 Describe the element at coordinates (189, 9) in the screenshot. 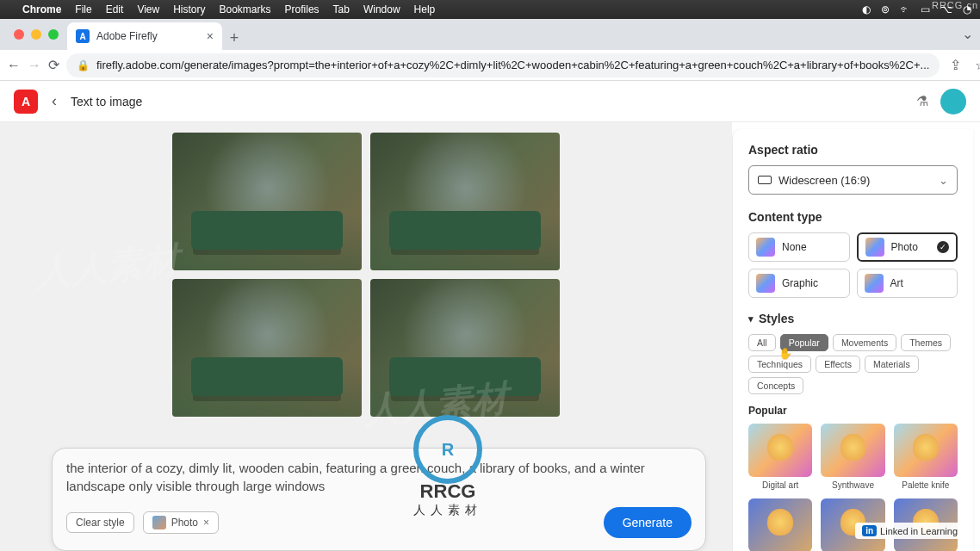

I see `menu-history: History` at that location.